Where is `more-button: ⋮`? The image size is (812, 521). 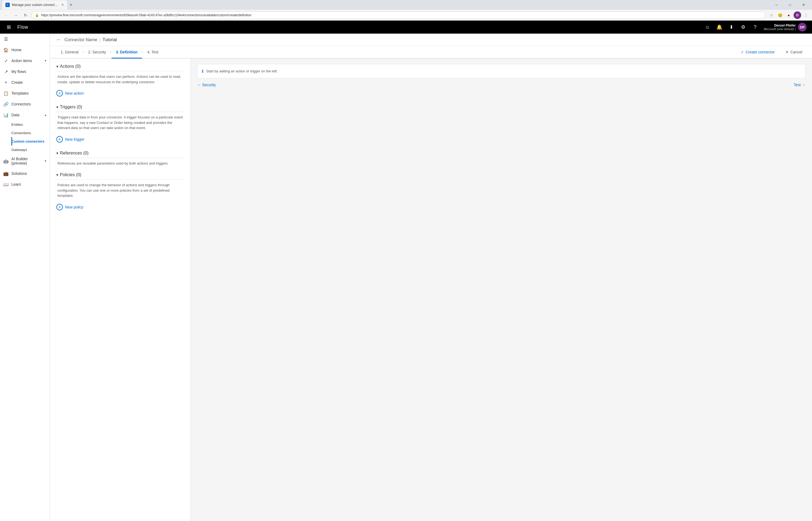
more-button: ⋮ is located at coordinates (806, 15).